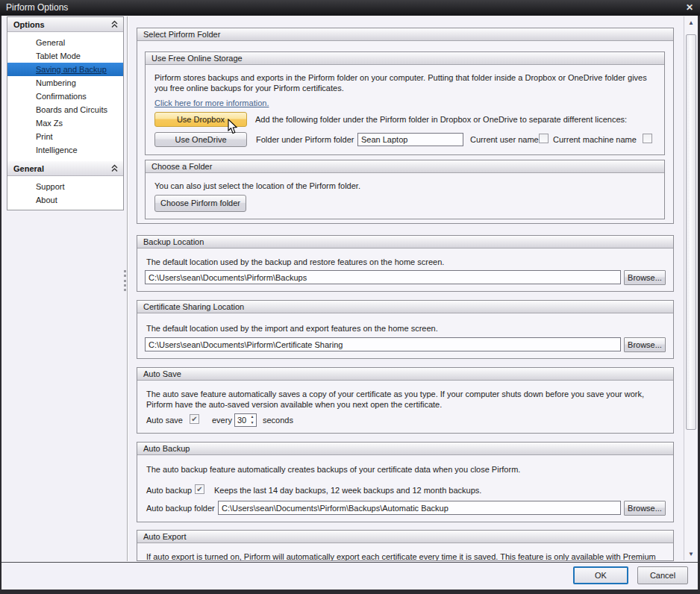 This screenshot has width=700, height=594. Describe the element at coordinates (304, 140) in the screenshot. I see `folder-under-pirform-label: Folder under Pirform folder` at that location.